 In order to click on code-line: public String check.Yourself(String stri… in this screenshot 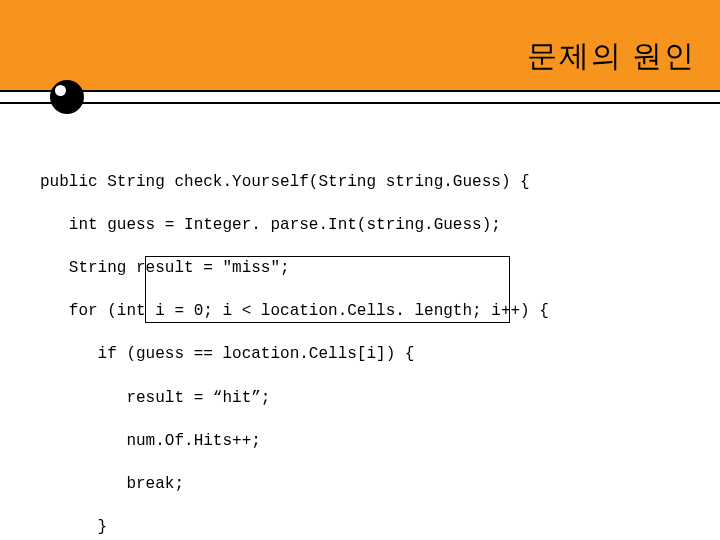, I will do `click(365, 183)`.